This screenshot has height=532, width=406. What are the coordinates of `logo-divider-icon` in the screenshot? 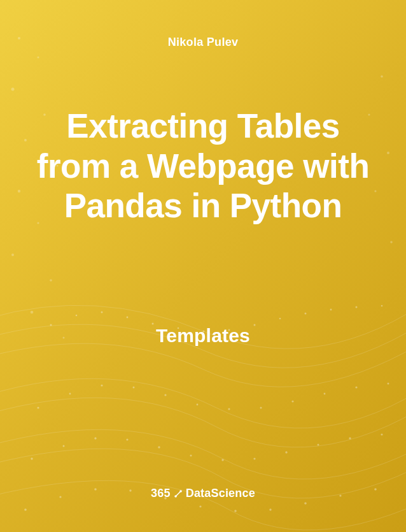 It's located at (178, 494).